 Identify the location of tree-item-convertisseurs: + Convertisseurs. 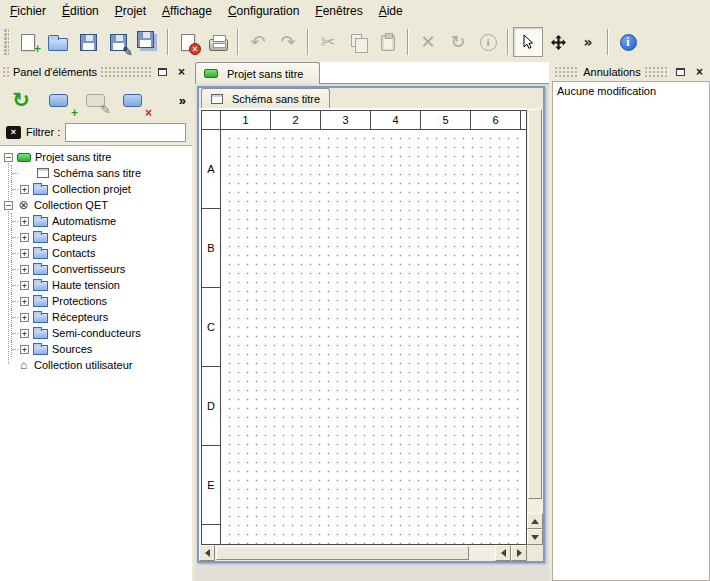
(96, 269).